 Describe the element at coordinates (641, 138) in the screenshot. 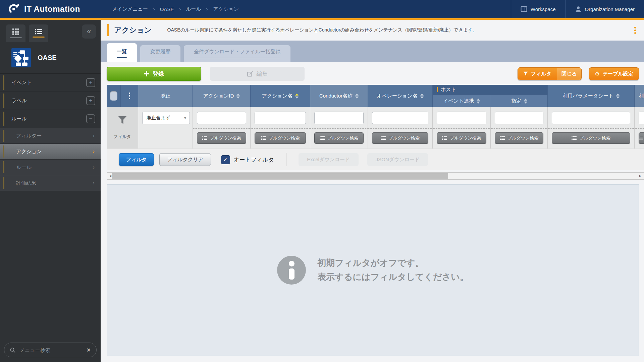

I see `truncated-pulldown-button: プルダウン検索` at that location.